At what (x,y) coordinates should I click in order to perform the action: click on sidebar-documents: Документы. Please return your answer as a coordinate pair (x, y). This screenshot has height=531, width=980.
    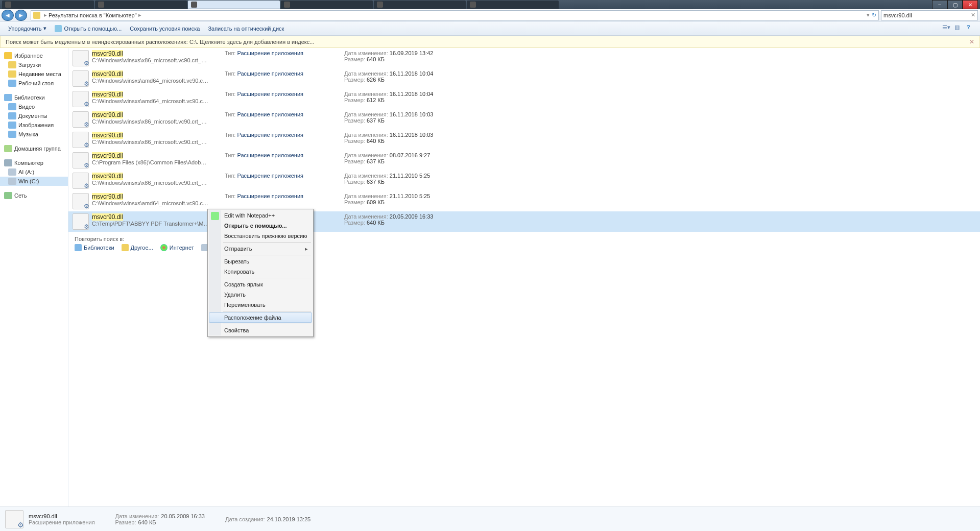
    Looking at the image, I should click on (34, 116).